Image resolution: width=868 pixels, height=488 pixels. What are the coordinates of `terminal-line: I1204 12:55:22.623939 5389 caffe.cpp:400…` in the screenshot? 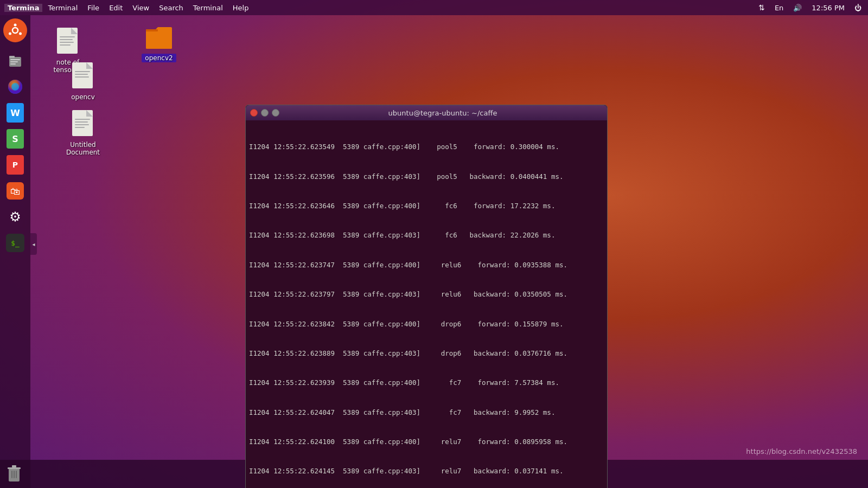 It's located at (426, 383).